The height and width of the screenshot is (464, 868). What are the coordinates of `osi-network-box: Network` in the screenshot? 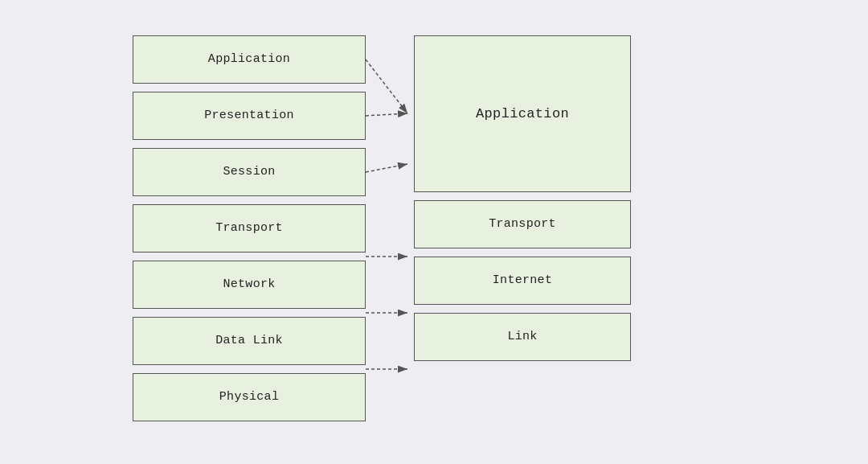 It's located at (249, 285).